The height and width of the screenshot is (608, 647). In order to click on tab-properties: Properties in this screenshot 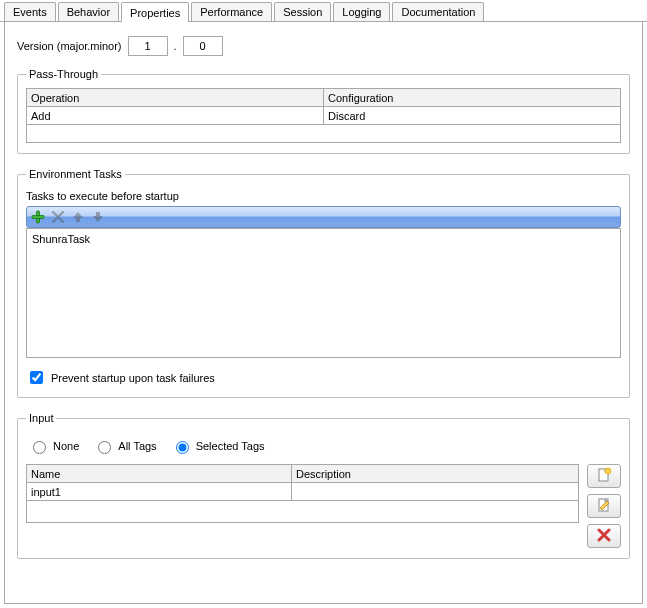, I will do `click(155, 12)`.